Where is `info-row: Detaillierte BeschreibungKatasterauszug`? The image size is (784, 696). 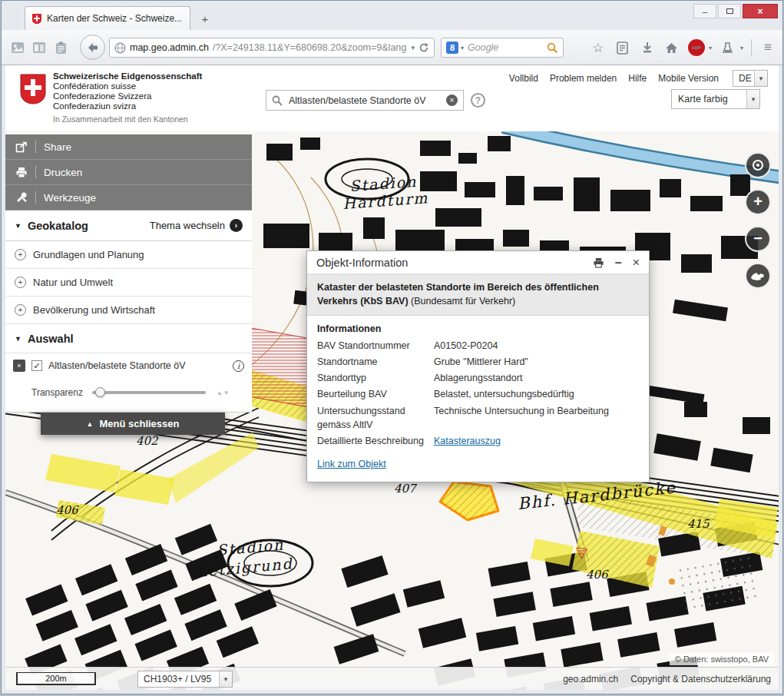 info-row: Detaillierte BeschreibungKatasterauszug is located at coordinates (478, 441).